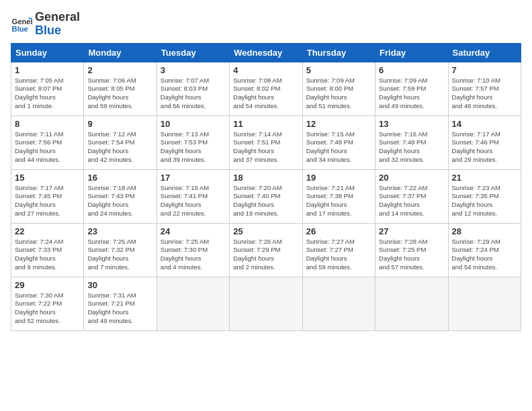 The image size is (532, 411). Describe the element at coordinates (339, 250) in the screenshot. I see `calendar-cell: 26 Sunrise: 7:27 AM Sunset: 7:27 PM Dayl…` at that location.